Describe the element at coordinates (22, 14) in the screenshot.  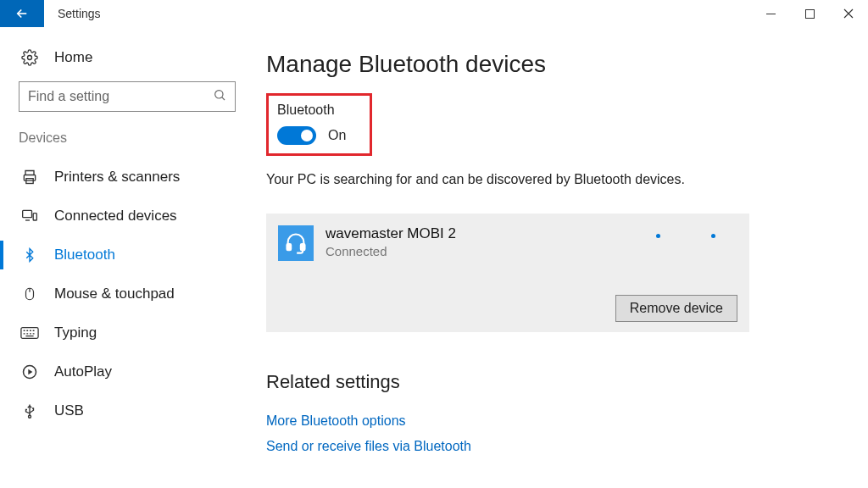
I see `back-button` at that location.